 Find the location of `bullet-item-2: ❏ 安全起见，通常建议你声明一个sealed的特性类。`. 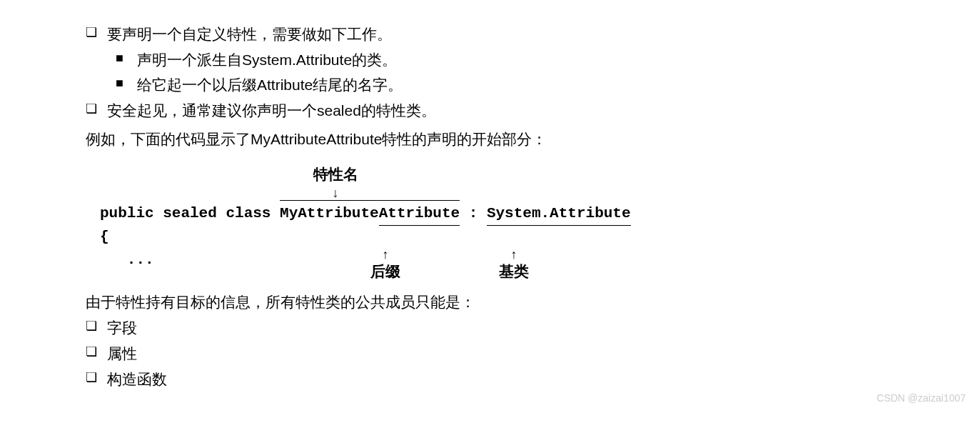

bullet-item-2: ❏ 安全起见，通常建议你声明一个sealed的特性类。 is located at coordinates (490, 111).